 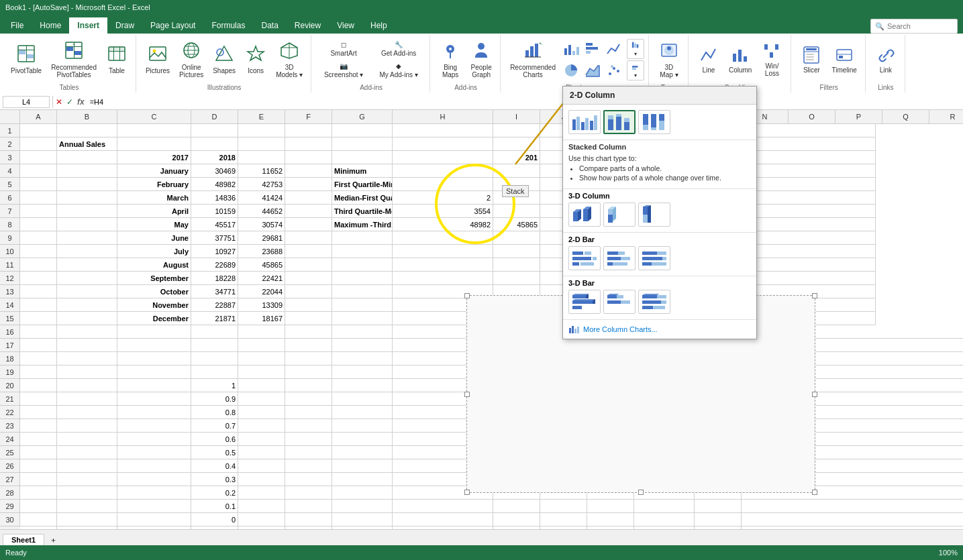 What do you see at coordinates (443, 158) in the screenshot?
I see `cell-H3` at bounding box center [443, 158].